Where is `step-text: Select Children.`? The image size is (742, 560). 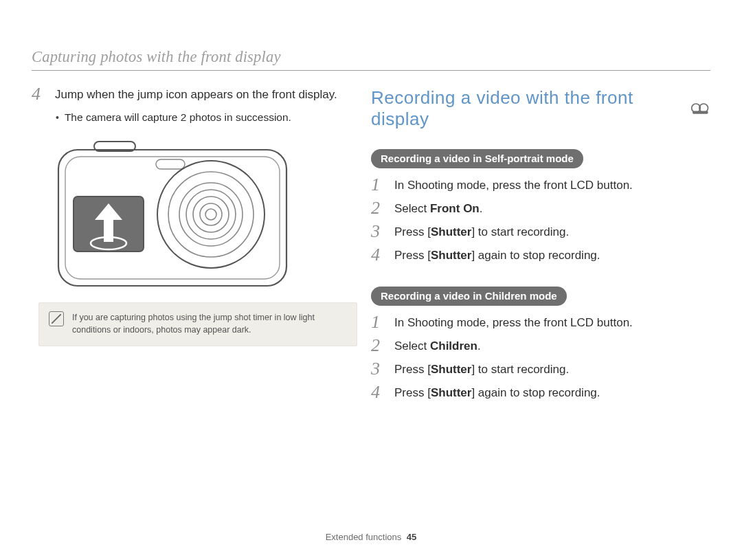
step-text: Select Children. is located at coordinates (438, 346).